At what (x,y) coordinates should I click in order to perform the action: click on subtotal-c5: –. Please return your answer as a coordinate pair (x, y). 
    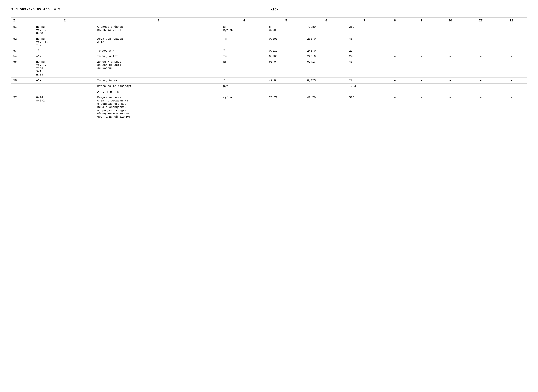
    Looking at the image, I should click on (286, 86).